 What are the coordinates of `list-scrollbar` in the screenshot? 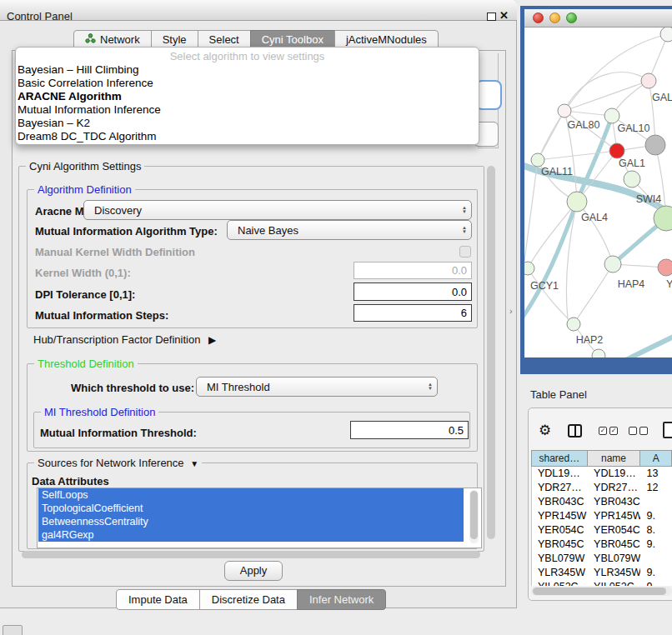 It's located at (474, 517).